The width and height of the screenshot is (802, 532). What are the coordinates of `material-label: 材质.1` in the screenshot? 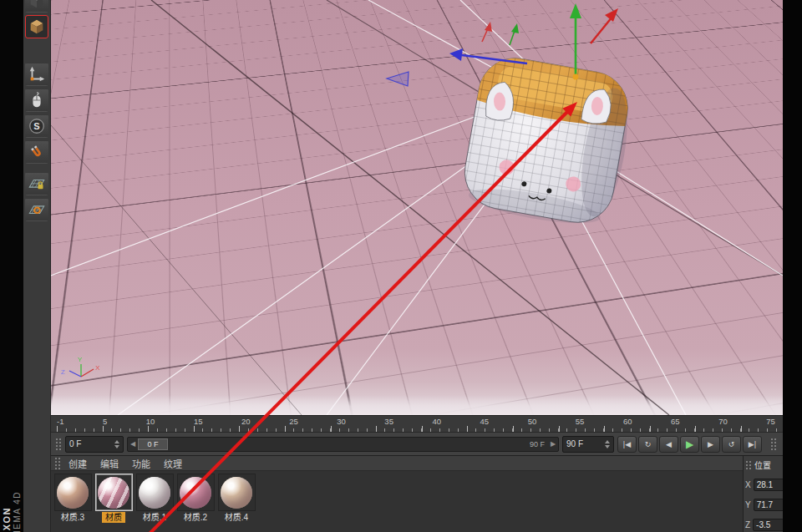 It's located at (155, 518).